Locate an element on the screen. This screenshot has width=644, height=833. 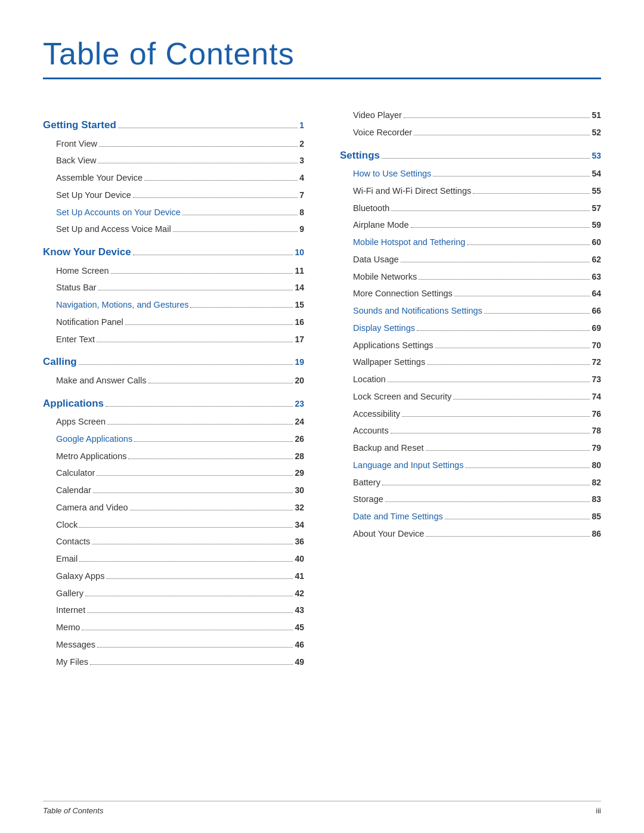
toc-sub-entry: Date and Time Settings85 is located at coordinates (470, 517).